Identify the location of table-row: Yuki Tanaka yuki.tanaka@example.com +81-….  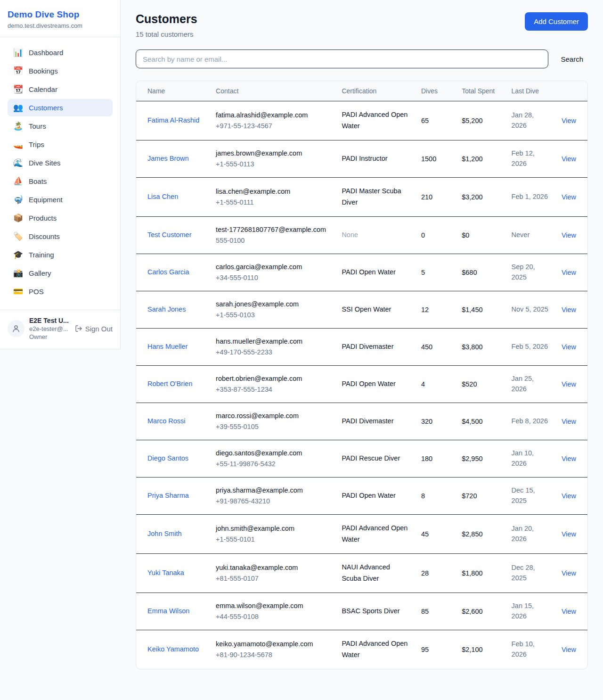
(362, 573).